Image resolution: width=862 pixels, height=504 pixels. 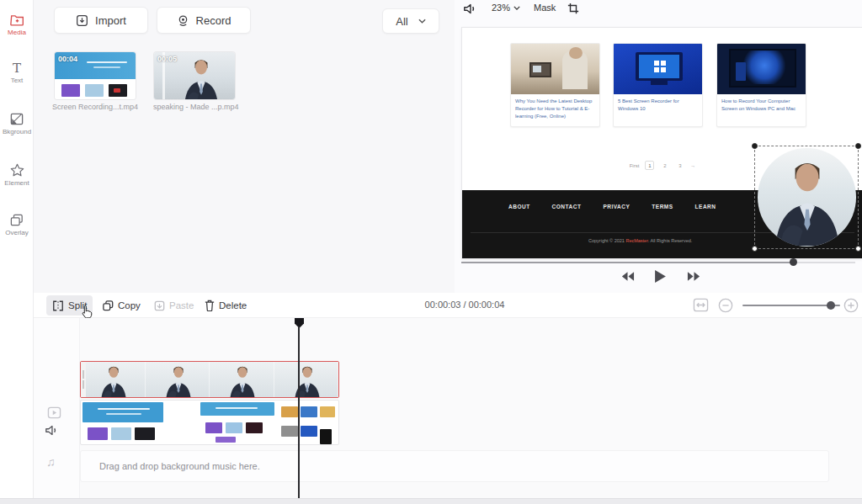 What do you see at coordinates (658, 105) in the screenshot?
I see `card-title: 5 Best Screen Recorder for Windows 10` at bounding box center [658, 105].